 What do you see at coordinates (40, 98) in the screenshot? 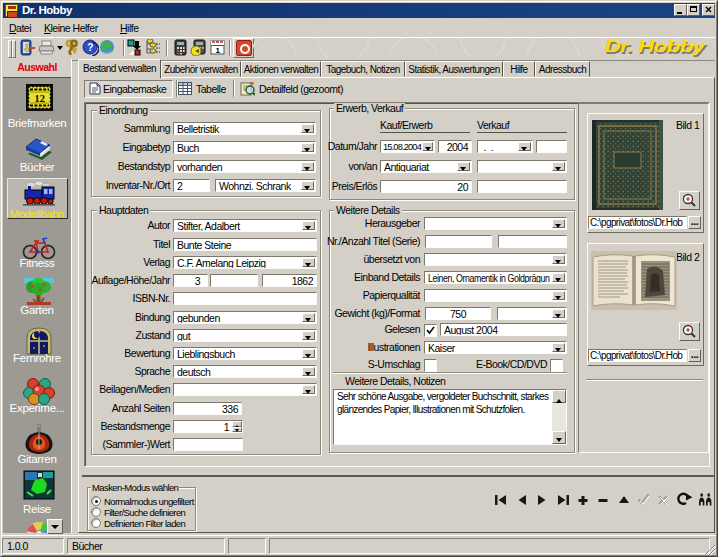
I see `svg-text: 12` at bounding box center [40, 98].